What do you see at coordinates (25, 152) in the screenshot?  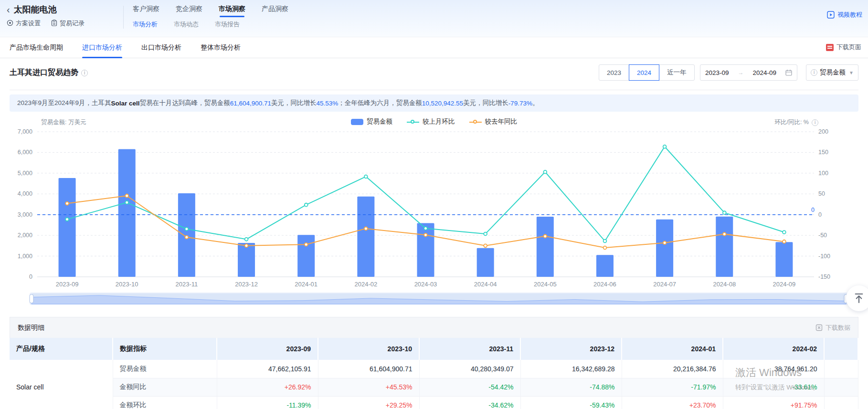 I see `svg-text: 6,000` at bounding box center [25, 152].